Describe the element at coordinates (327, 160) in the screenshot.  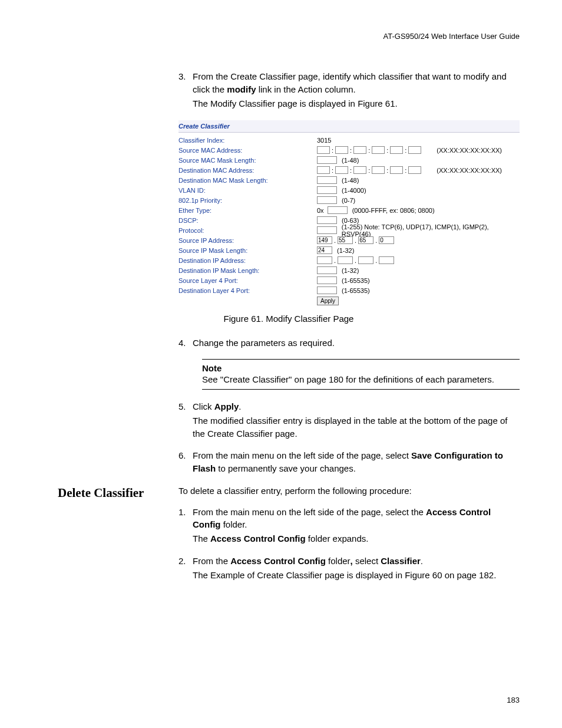
I see `src-mac-mask-input` at that location.